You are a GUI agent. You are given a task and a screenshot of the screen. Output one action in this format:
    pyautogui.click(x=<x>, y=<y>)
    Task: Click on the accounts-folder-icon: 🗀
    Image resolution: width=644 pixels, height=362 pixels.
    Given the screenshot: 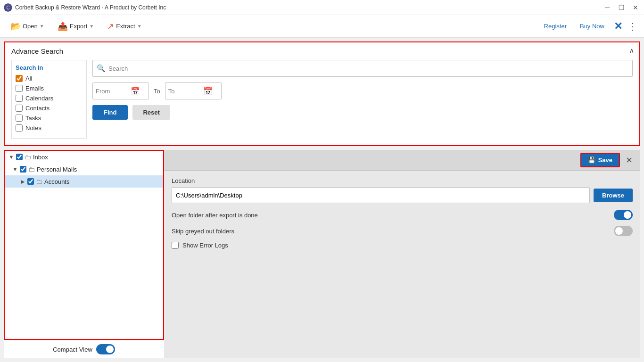 What is the action you would take?
    pyautogui.click(x=39, y=181)
    